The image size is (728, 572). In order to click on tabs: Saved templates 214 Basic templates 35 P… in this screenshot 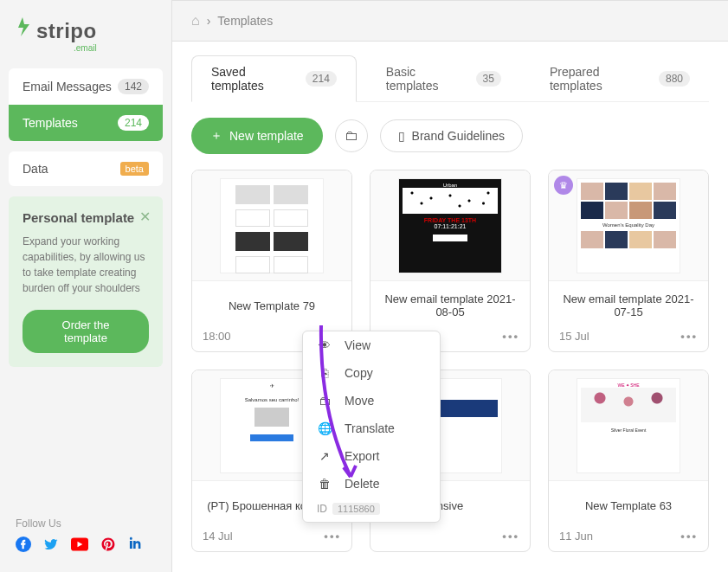, I will do `click(450, 72)`.